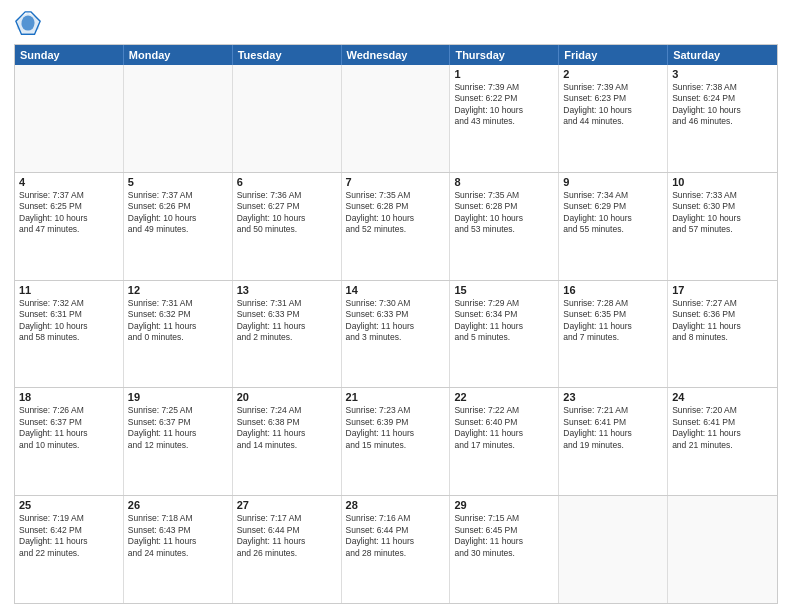 This screenshot has height=612, width=792. I want to click on logo, so click(30, 24).